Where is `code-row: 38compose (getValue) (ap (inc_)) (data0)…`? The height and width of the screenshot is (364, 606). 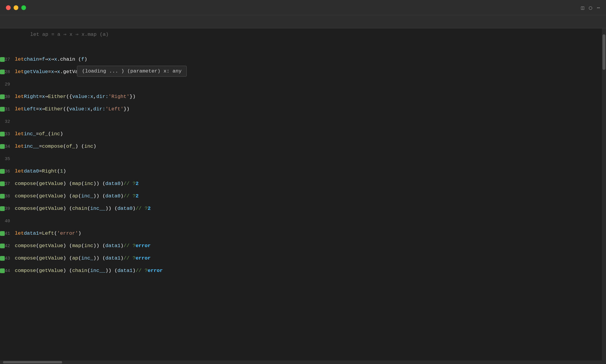 code-row: 38compose (getValue) (ap (inc_)) (data0)… is located at coordinates (303, 196).